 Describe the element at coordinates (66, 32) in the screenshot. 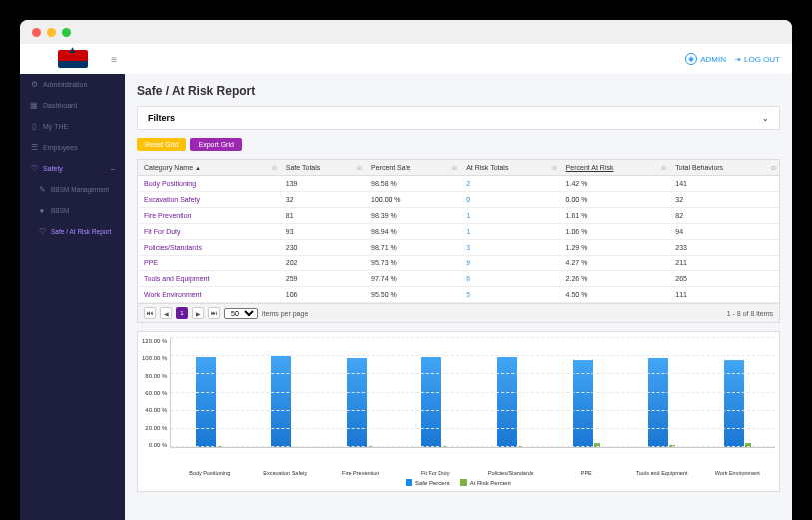

I see `window-maximize-dot` at that location.